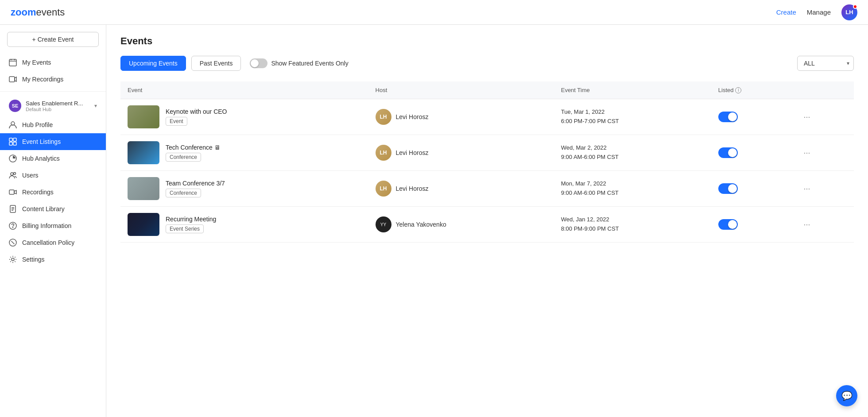  Describe the element at coordinates (461, 153) in the screenshot. I see `host-cell-1: LH Levi Horosz` at that location.